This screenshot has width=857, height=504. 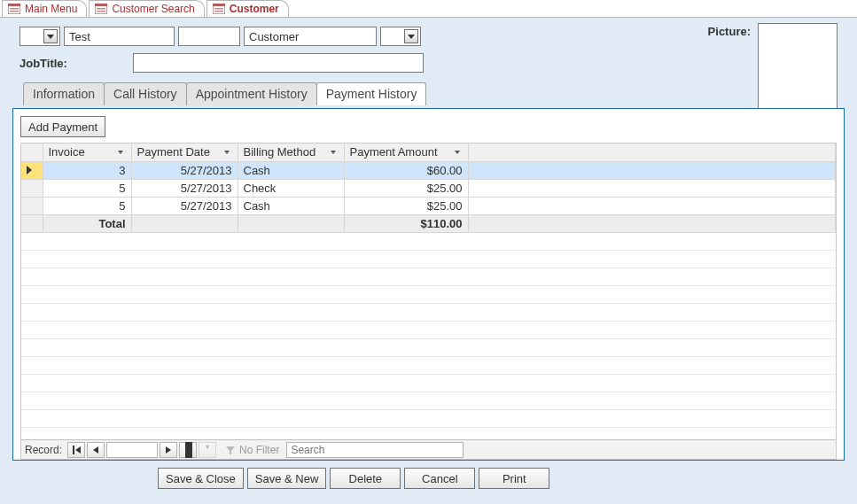 What do you see at coordinates (87, 152) in the screenshot?
I see `col-invoice: Invoice` at bounding box center [87, 152].